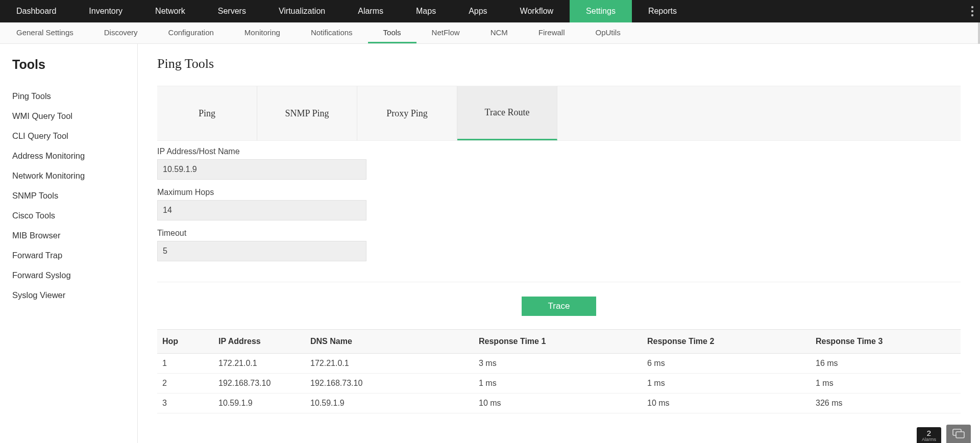  What do you see at coordinates (601, 11) in the screenshot?
I see `nav-settings: Settings` at bounding box center [601, 11].